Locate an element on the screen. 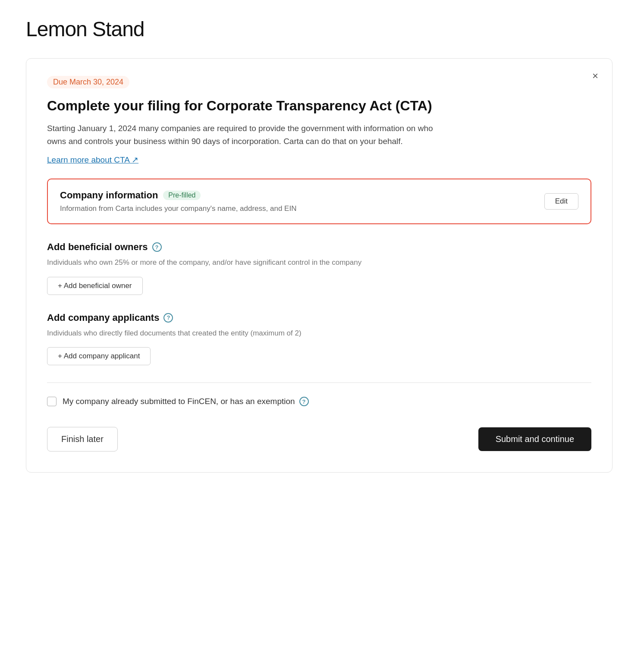 This screenshot has height=652, width=644. company-info-subtitle: Information from Carta includes your com… is located at coordinates (178, 209).